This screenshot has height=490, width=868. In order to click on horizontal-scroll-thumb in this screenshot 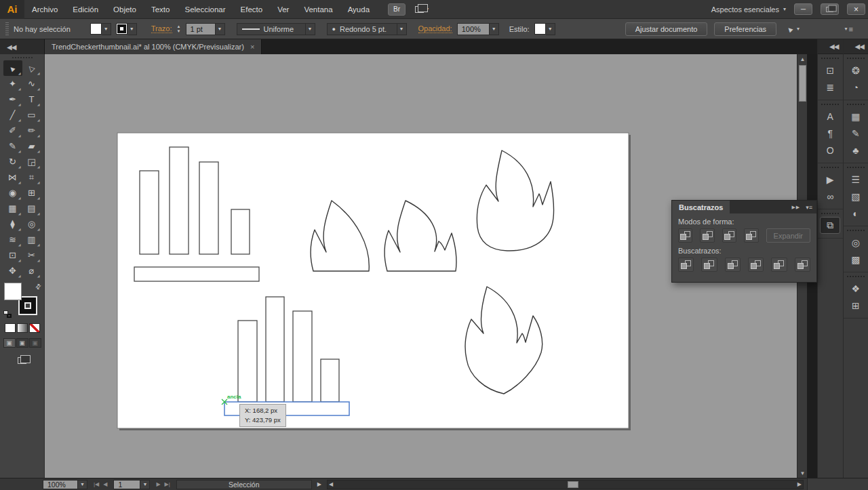, I will do `click(573, 485)`.